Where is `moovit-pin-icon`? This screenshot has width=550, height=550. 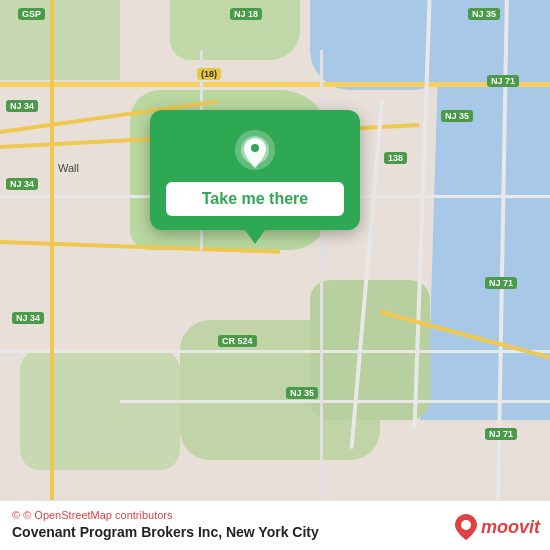
moovit-pin-icon is located at coordinates (466, 527).